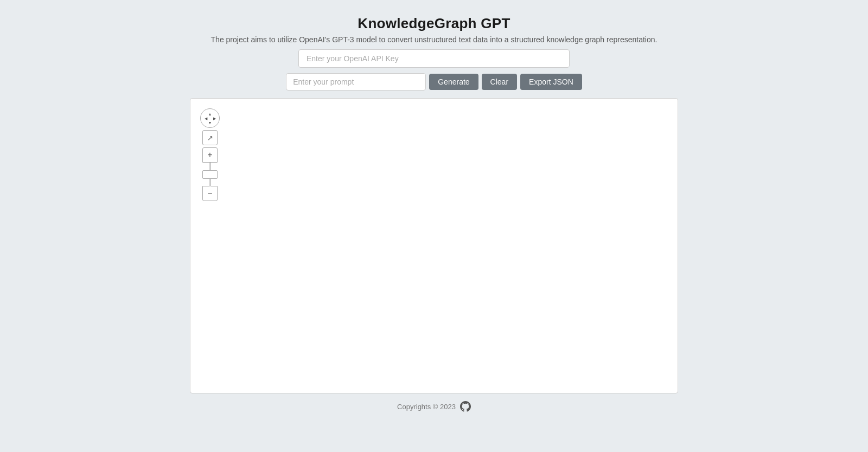 Image resolution: width=868 pixels, height=452 pixels. I want to click on generate-button: Generate, so click(454, 82).